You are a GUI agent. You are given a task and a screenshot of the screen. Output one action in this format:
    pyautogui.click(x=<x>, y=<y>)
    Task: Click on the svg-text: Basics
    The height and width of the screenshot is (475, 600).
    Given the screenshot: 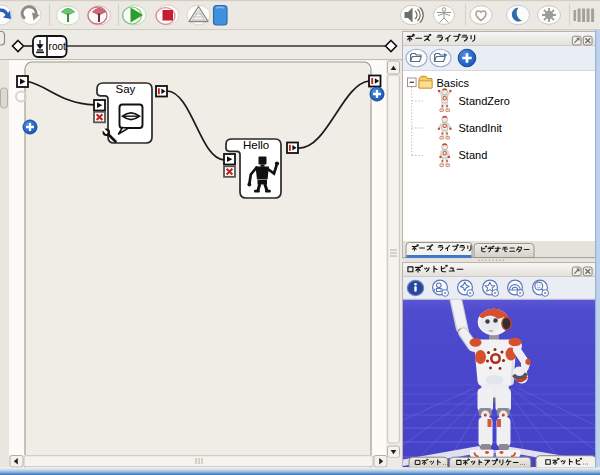 What is the action you would take?
    pyautogui.click(x=454, y=83)
    